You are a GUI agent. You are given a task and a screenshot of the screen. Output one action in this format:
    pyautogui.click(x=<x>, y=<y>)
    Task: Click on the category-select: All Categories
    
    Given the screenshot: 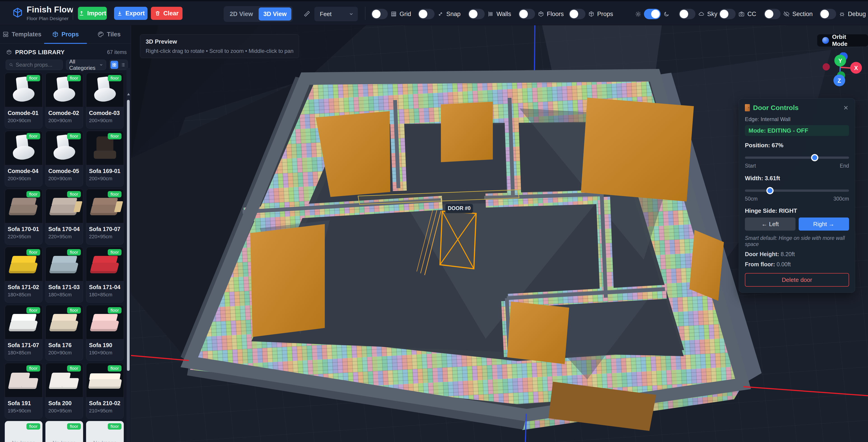 What is the action you would take?
    pyautogui.click(x=86, y=65)
    